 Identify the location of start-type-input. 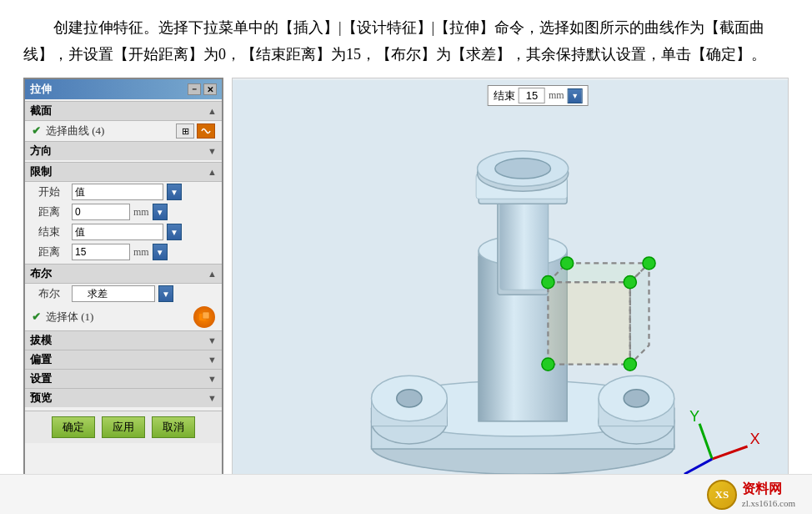
(118, 192).